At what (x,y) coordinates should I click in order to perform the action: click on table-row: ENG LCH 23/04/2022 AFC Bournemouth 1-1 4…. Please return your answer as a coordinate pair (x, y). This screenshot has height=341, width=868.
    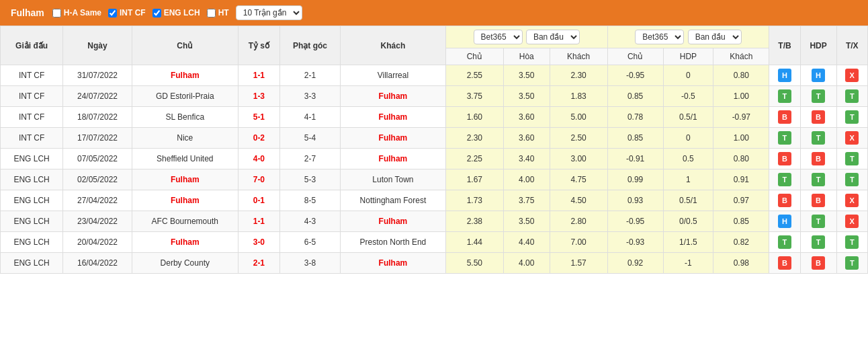
    Looking at the image, I should click on (434, 222).